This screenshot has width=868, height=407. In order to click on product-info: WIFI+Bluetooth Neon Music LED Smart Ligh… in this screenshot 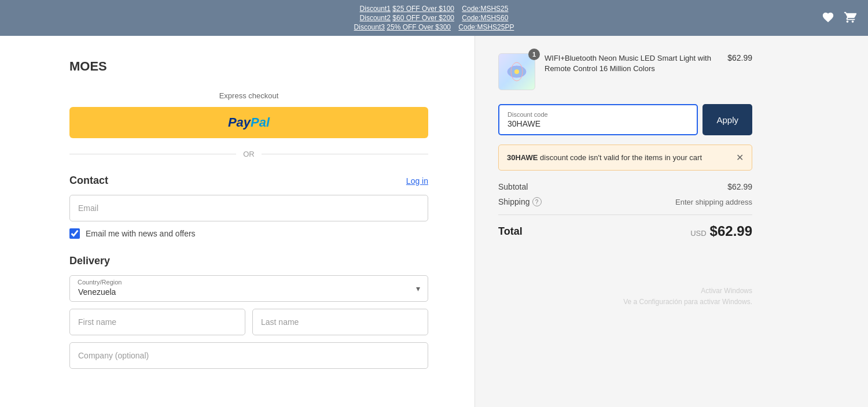, I will do `click(631, 64)`.